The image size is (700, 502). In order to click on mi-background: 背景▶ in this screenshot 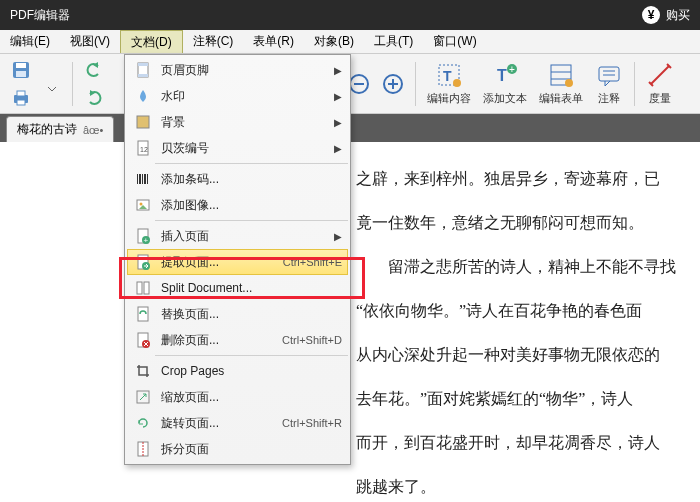, I will do `click(238, 122)`.